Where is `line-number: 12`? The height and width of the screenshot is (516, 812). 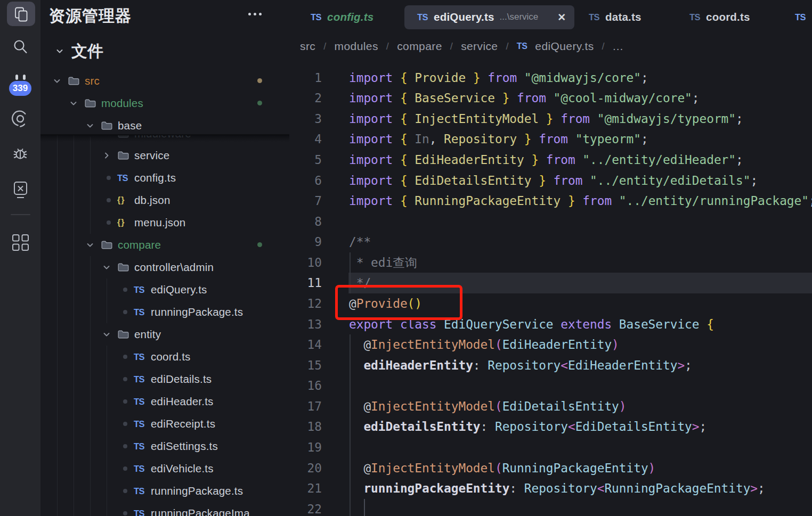
line-number: 12 is located at coordinates (306, 304).